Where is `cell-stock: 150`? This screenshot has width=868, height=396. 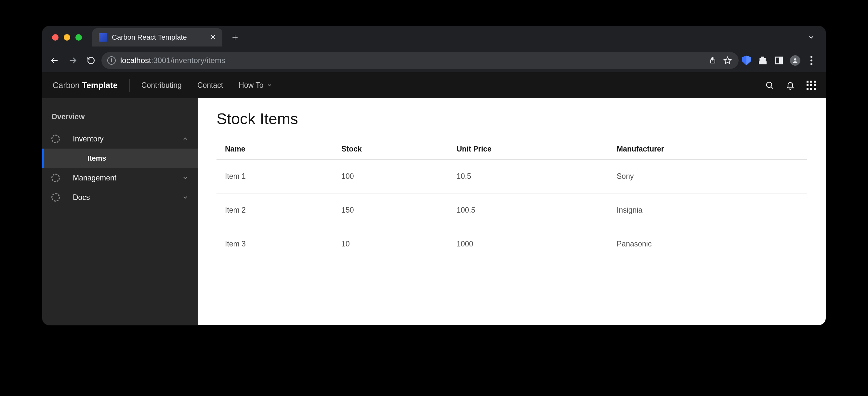
cell-stock: 150 is located at coordinates (390, 210).